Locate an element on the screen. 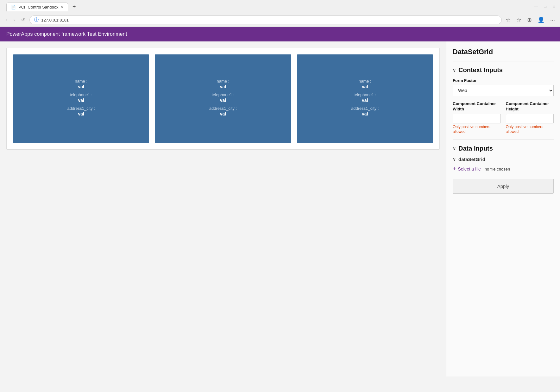  context-inputs-title: Context Inputs is located at coordinates (481, 70).